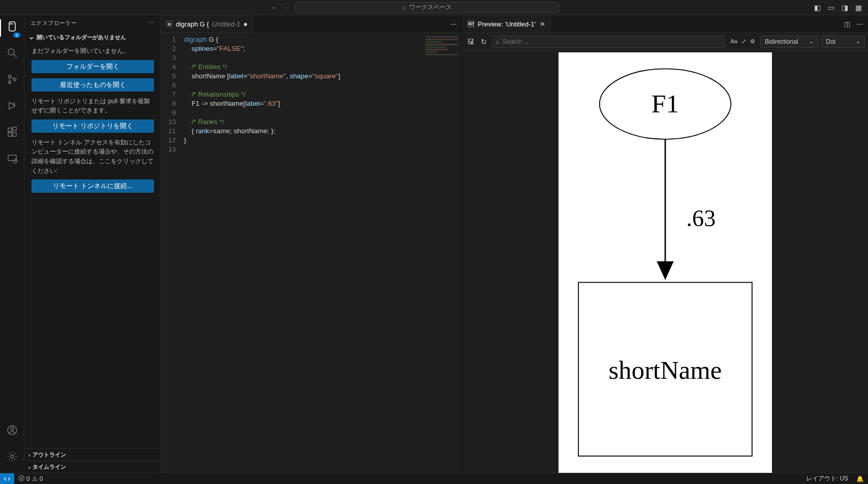 Image resolution: width=868 pixels, height=484 pixels. I want to click on activity-account-icon, so click(12, 432).